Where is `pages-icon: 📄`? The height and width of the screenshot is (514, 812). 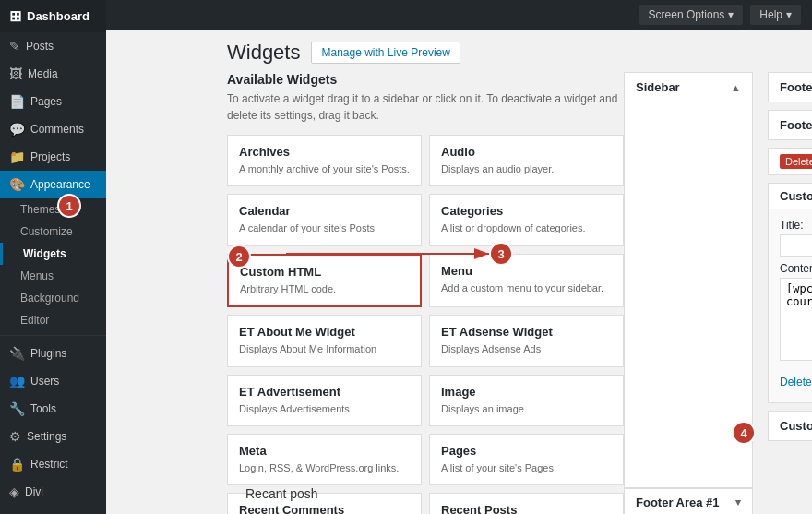
pages-icon: 📄 is located at coordinates (17, 102).